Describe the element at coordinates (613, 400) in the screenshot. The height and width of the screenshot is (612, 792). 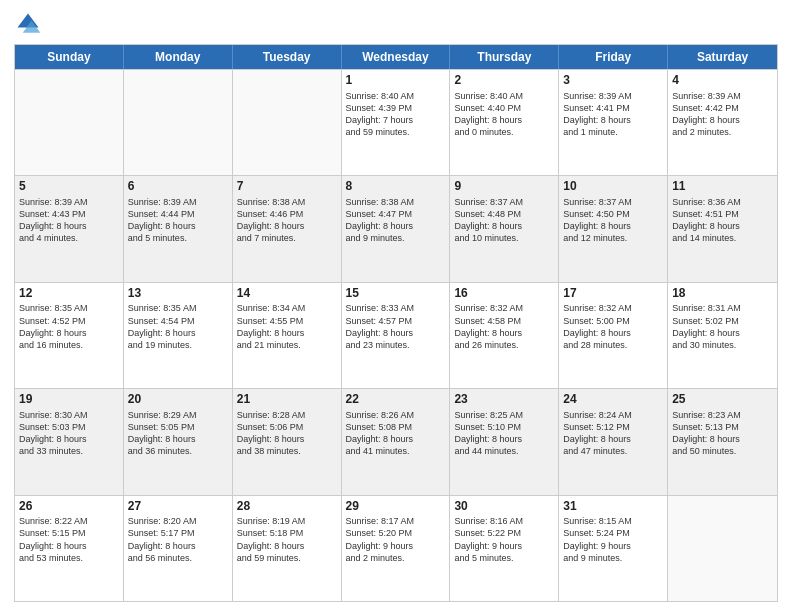
I see `day-number: 24` at that location.